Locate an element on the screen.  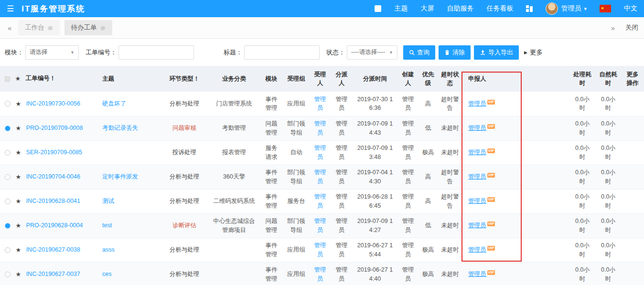
tabs-scroll-left-icon: « is located at coordinates (10, 28).